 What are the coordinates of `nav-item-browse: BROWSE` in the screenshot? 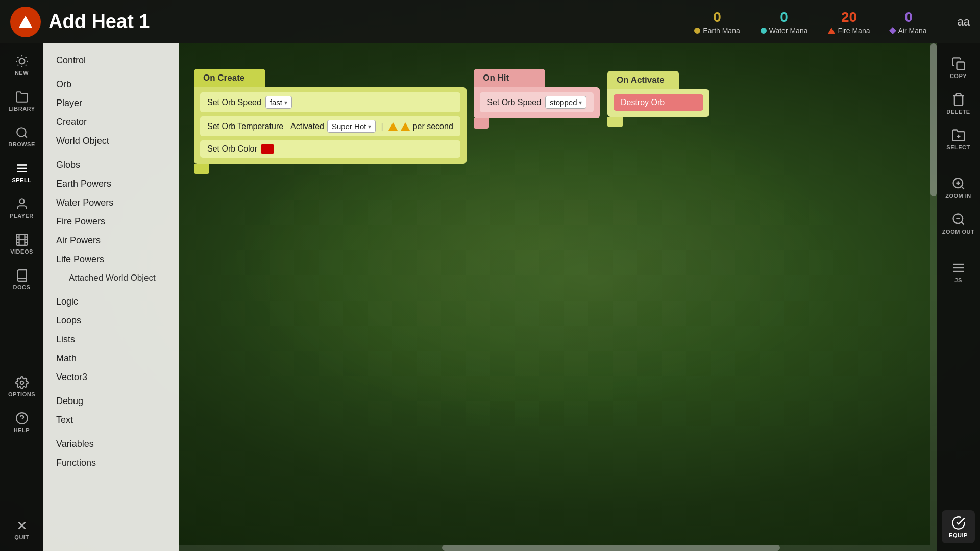 It's located at (21, 137).